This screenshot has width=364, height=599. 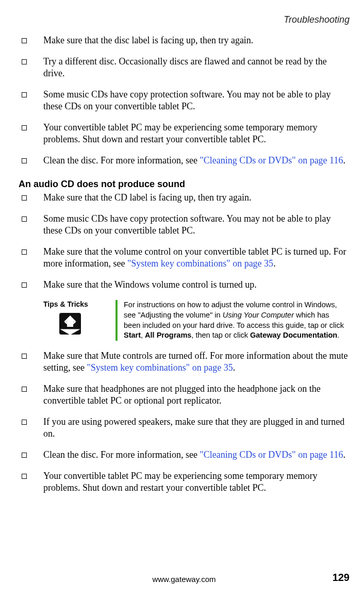 I want to click on page-number: 129, so click(x=341, y=577).